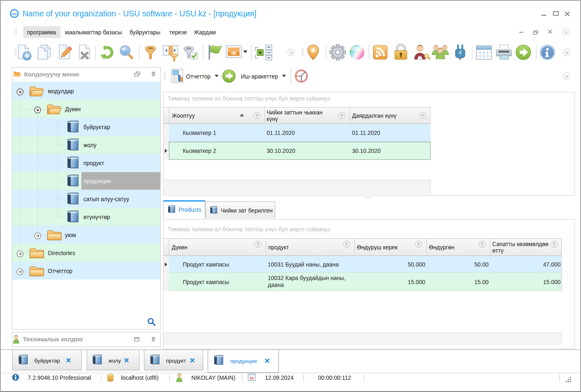 The image size is (581, 392). Describe the element at coordinates (14, 14) in the screenshot. I see `svg-text: usu` at that location.